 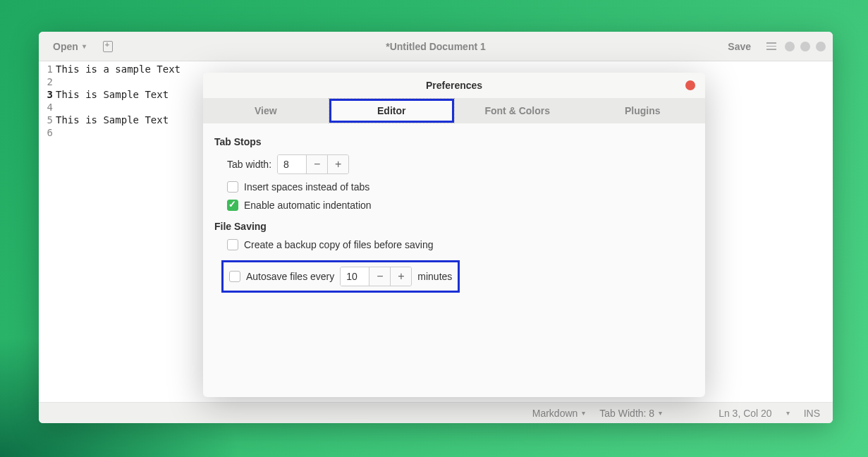 What do you see at coordinates (630, 413) in the screenshot?
I see `tab-width-selector: Tab Width: 8 ▾` at bounding box center [630, 413].